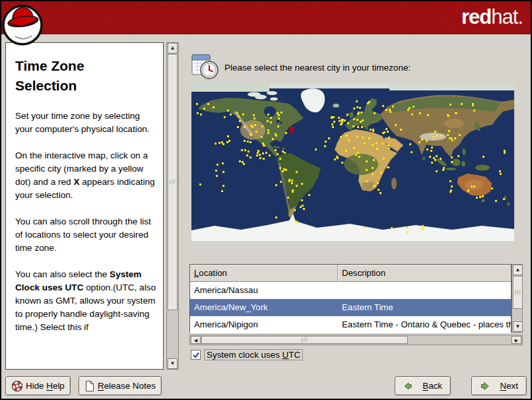 The width and height of the screenshot is (532, 400). What do you see at coordinates (38, 385) in the screenshot?
I see `hide-help-button: Hide Help` at bounding box center [38, 385].